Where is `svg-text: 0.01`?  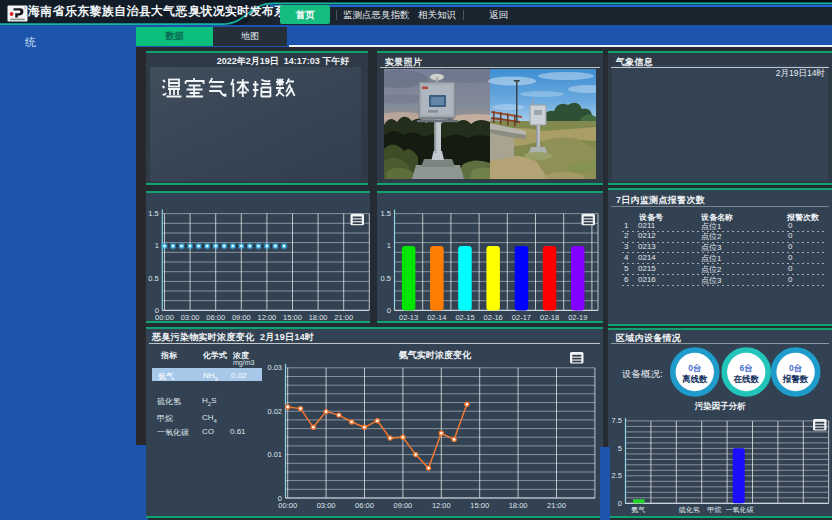 svg-text: 0.01 is located at coordinates (274, 454).